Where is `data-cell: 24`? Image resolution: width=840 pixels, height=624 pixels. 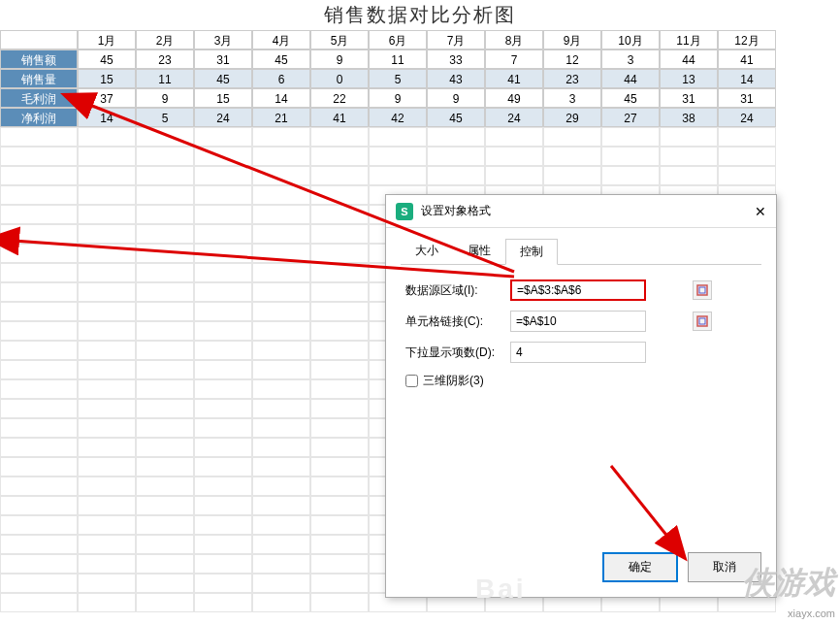 data-cell: 24 is located at coordinates (514, 117).